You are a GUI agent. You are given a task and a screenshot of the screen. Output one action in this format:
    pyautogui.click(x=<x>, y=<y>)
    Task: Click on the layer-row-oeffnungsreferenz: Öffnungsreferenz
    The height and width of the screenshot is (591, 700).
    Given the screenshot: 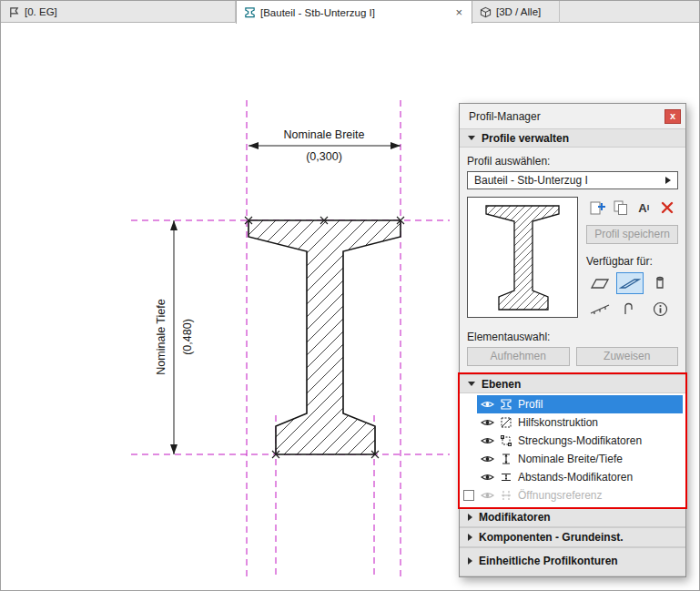 What is the action you would take?
    pyautogui.click(x=573, y=495)
    